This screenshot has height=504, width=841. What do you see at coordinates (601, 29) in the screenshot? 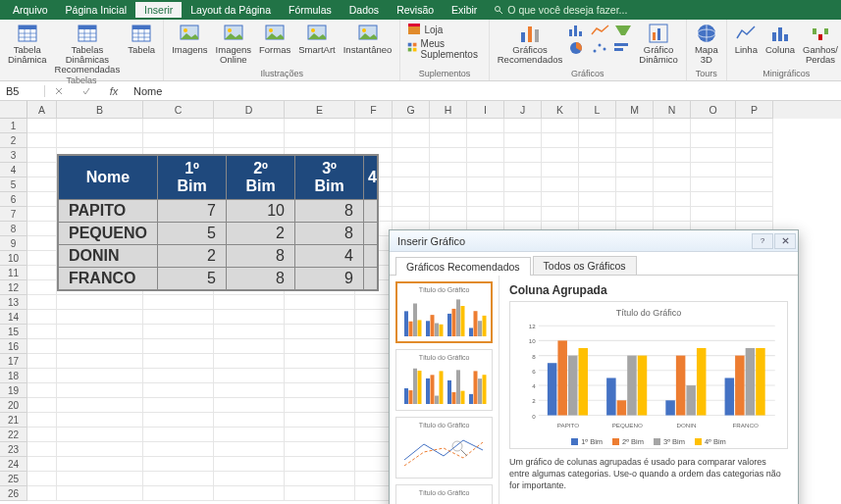
I see `line-chart-icon` at bounding box center [601, 29].